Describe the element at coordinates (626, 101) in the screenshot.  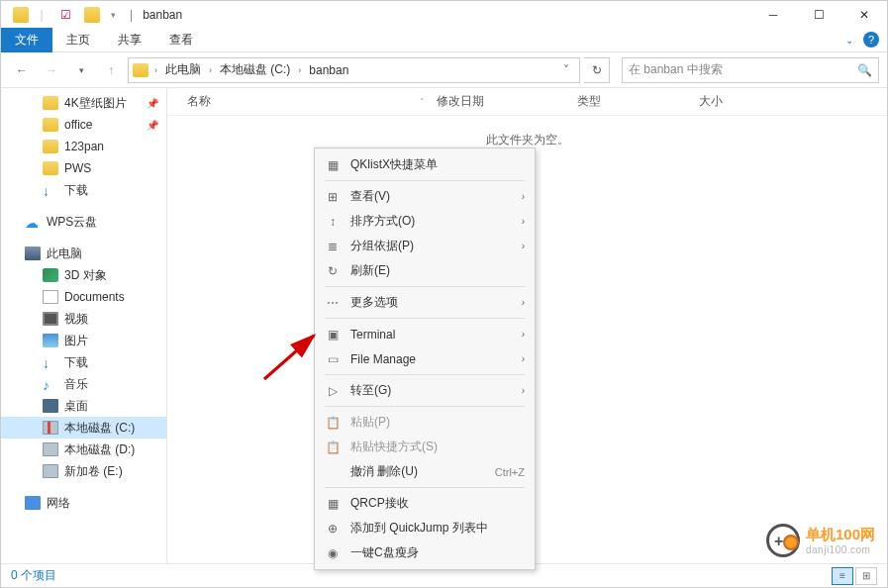
I see `col-type: 类型` at that location.